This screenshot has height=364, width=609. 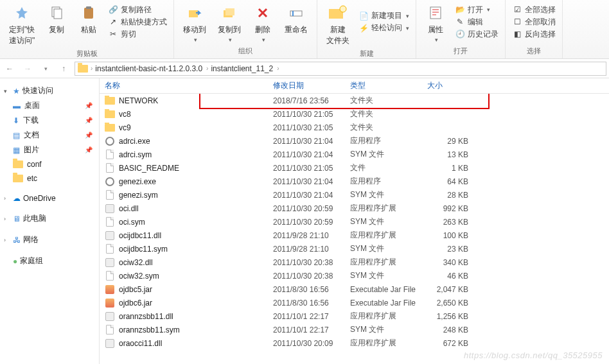 I want to click on table-row: adrci.exe2011/10/30 21:04应用程序29 KB, so click(x=355, y=141).